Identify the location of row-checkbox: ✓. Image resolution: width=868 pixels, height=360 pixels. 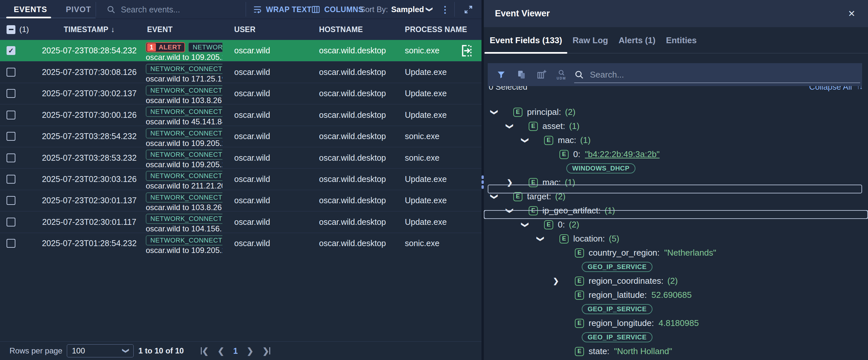
(11, 51).